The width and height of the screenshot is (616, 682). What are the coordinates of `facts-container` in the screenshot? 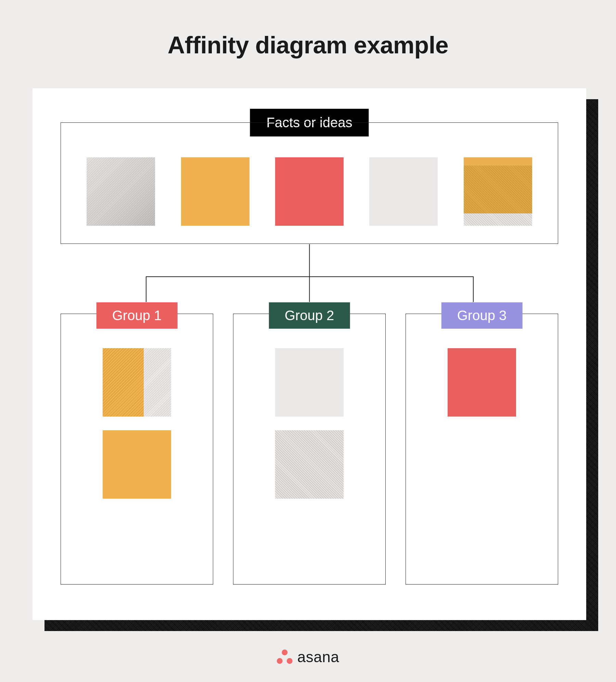 It's located at (309, 183).